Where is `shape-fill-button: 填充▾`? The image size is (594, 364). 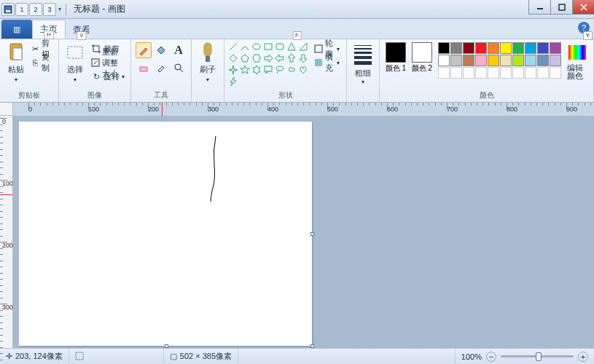
shape-fill-button: 填充▾ is located at coordinates (327, 63).